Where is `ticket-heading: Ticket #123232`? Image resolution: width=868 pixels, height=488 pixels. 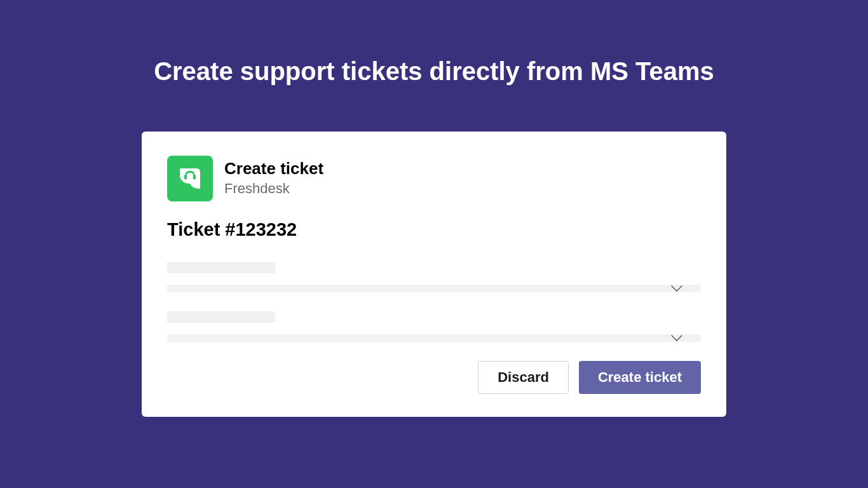 ticket-heading: Ticket #123232 is located at coordinates (434, 230).